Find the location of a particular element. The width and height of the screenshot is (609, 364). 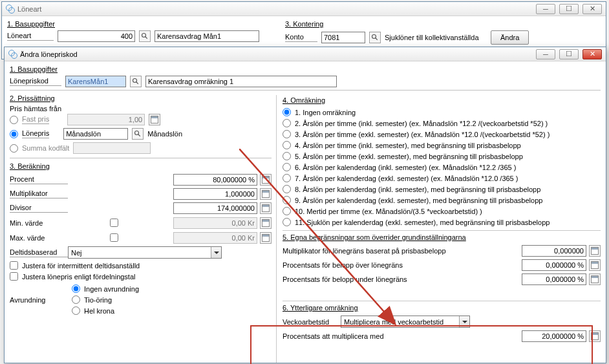

min-label: Min. värde is located at coordinates (33, 223).